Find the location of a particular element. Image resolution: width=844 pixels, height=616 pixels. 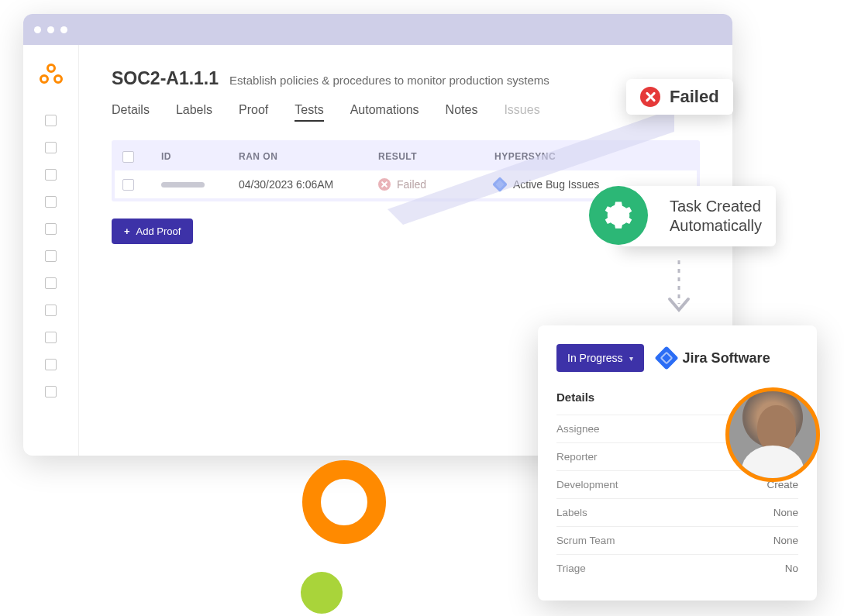

failed-label: Failed is located at coordinates (694, 97).